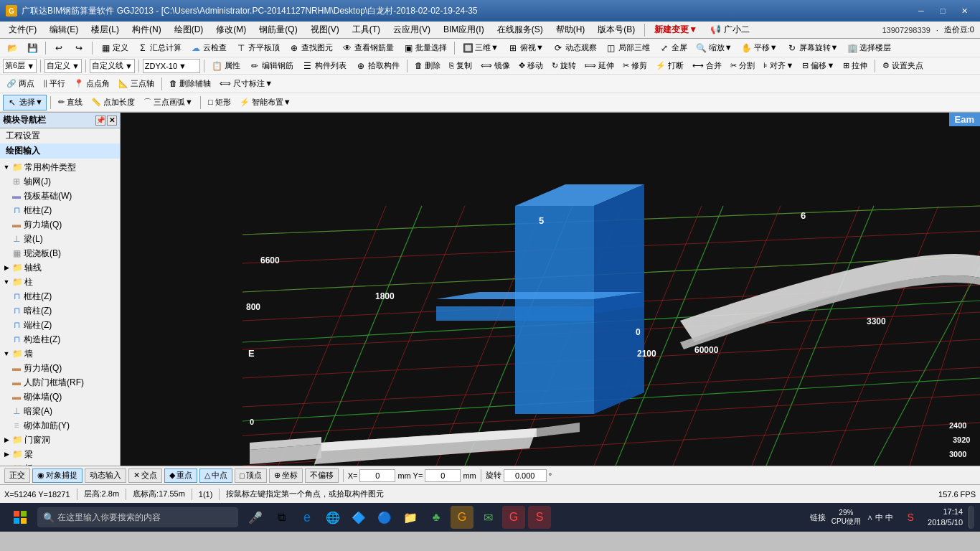 The image size is (980, 551). Describe the element at coordinates (113, 103) in the screenshot. I see `btn-point-length: 📏 点加长度` at that location.